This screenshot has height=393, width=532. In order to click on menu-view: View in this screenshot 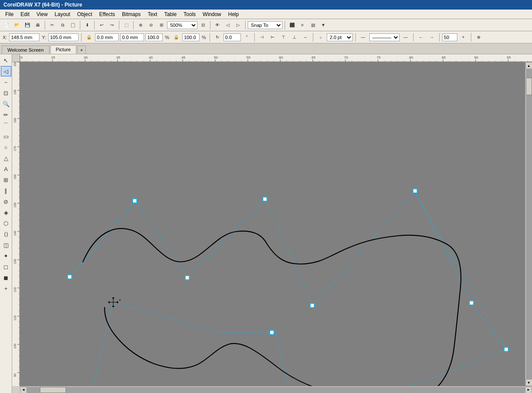, I will do `click(42, 14)`.